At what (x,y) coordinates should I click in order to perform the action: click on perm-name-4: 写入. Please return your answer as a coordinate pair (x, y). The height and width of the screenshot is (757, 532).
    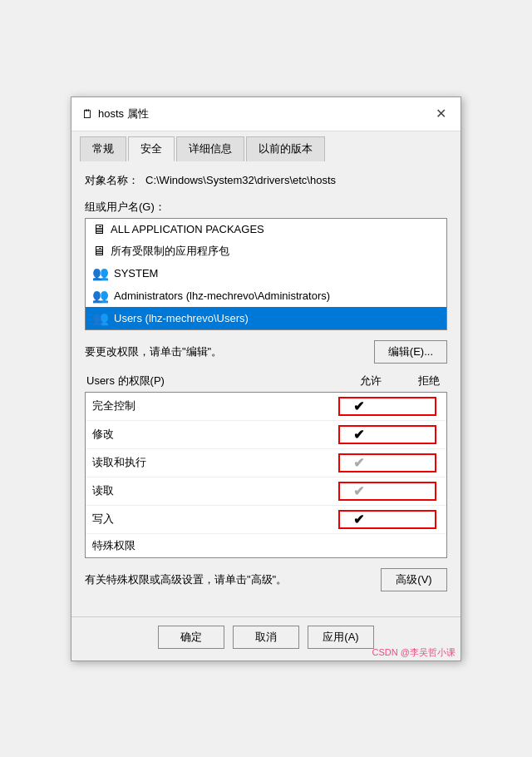
    Looking at the image, I should click on (215, 519).